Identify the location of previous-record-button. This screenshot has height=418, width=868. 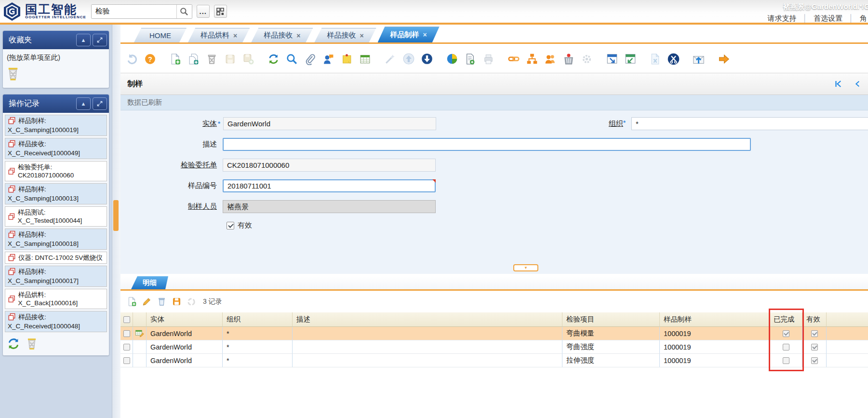
(857, 84).